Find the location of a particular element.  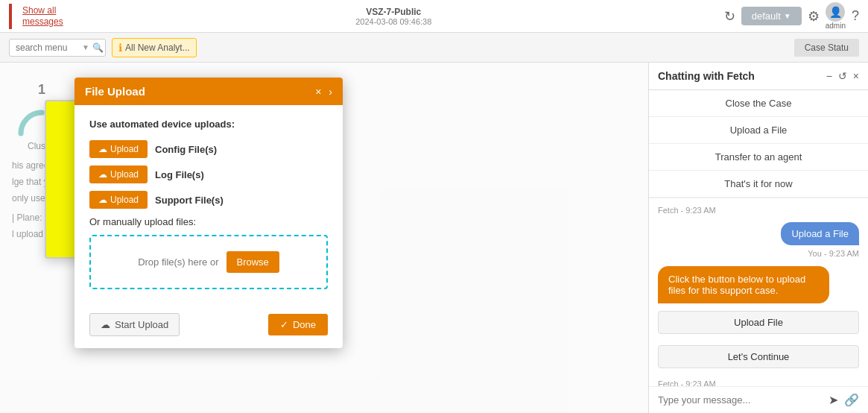

chat-header: Chatting with Fetch − ↺ × is located at coordinates (758, 76).